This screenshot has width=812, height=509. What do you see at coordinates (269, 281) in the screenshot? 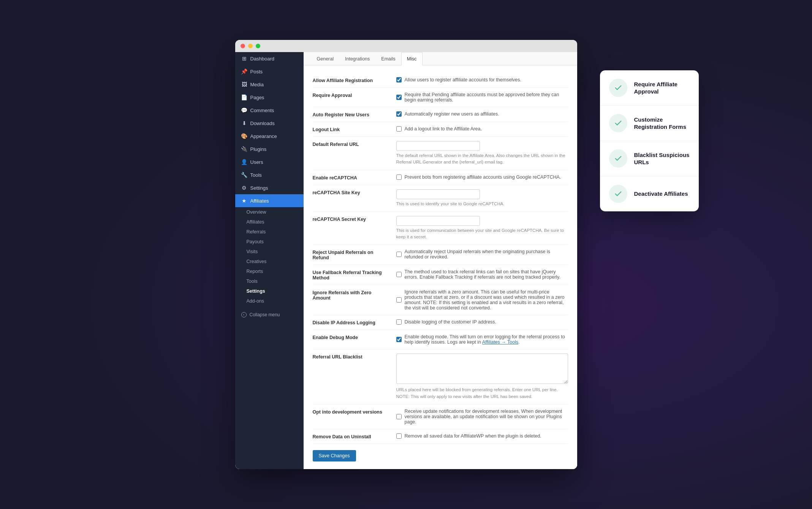
I see `sidebar-sub-tools: Tools` at bounding box center [269, 281].